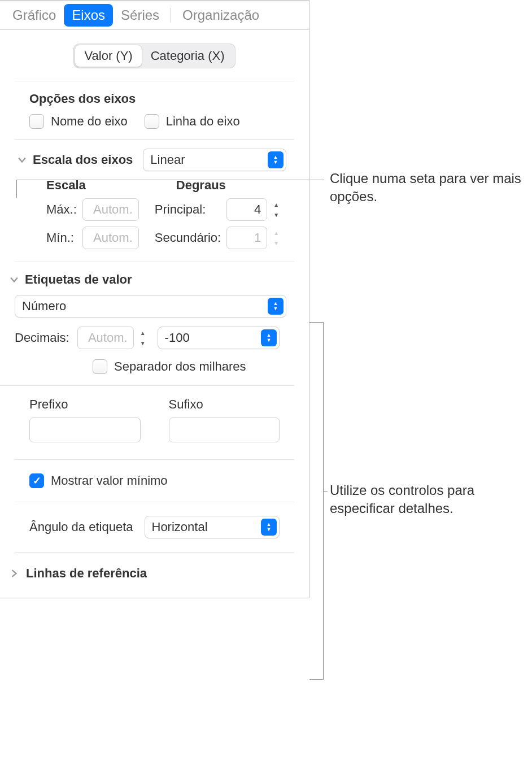 Image resolution: width=532 pixels, height=774 pixels. I want to click on seg-valor-y: Valor (Y), so click(108, 56).